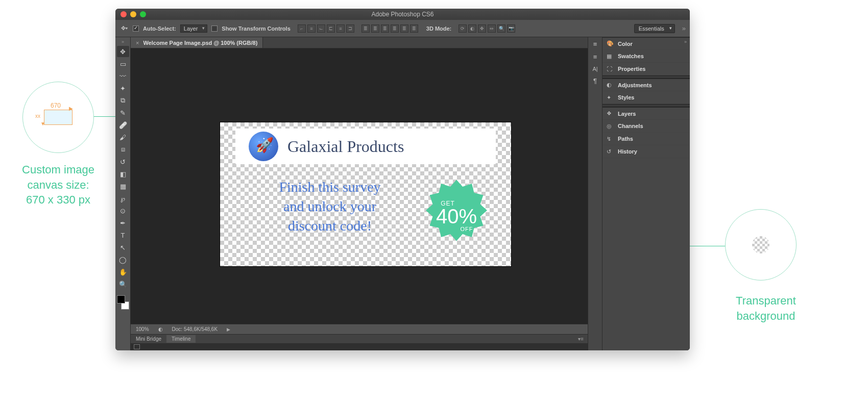 The height and width of the screenshot is (408, 868). What do you see at coordinates (38, 116) in the screenshot?
I see `annotation-mini-xx: xx` at bounding box center [38, 116].